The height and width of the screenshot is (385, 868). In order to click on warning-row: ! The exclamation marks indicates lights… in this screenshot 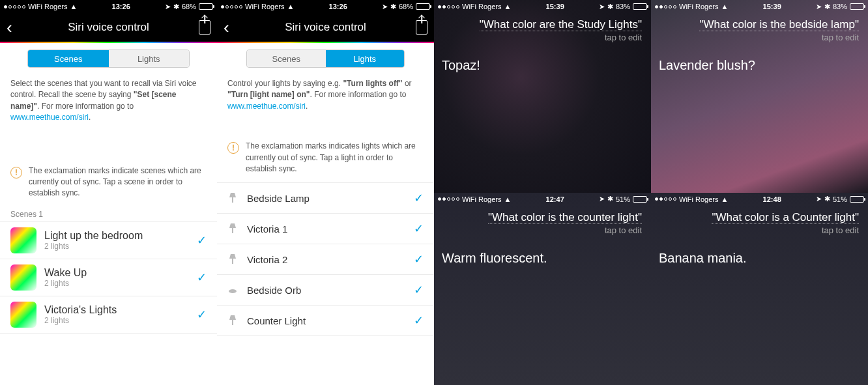, I will do `click(326, 157)`.